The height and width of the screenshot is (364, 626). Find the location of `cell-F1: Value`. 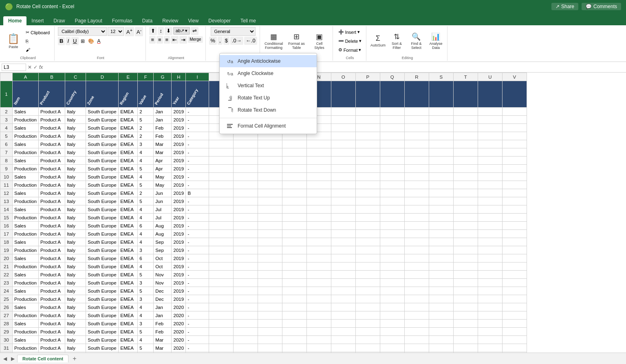

cell-F1: Value is located at coordinates (146, 95).